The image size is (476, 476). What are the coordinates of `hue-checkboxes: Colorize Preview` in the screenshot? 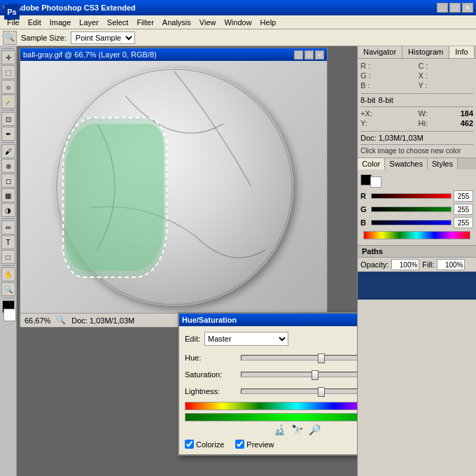 It's located at (271, 444).